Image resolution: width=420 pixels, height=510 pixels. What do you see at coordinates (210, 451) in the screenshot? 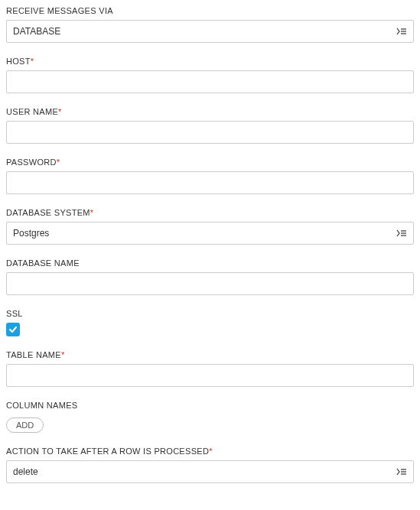
I see `label-action: ACTION TO TAKE AFTER A ROW IS PROCESSED*` at bounding box center [210, 451].